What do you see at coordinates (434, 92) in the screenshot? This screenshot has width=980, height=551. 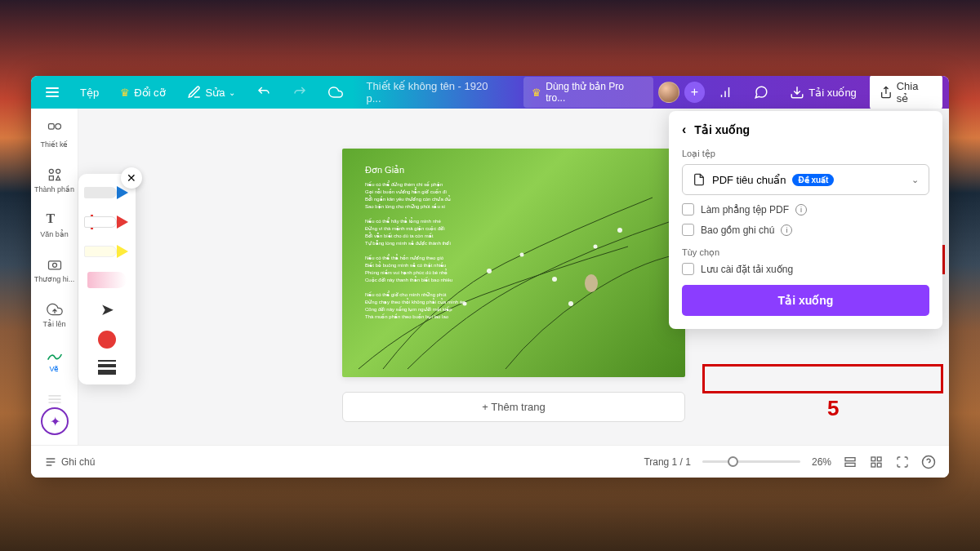 I see `document-title: Thiết kế không tên - 1920 p...` at bounding box center [434, 92].